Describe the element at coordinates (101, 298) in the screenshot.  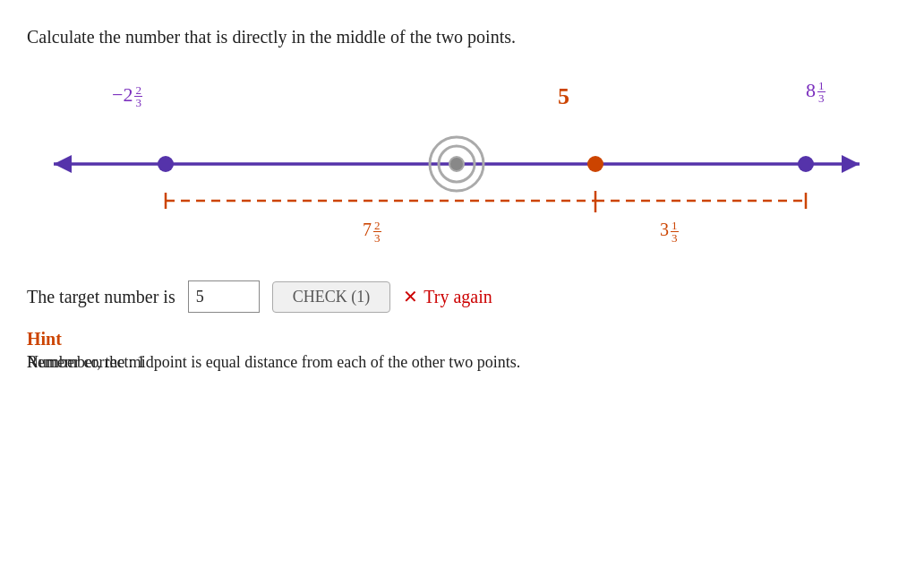
I see `input-label: The target number is` at that location.